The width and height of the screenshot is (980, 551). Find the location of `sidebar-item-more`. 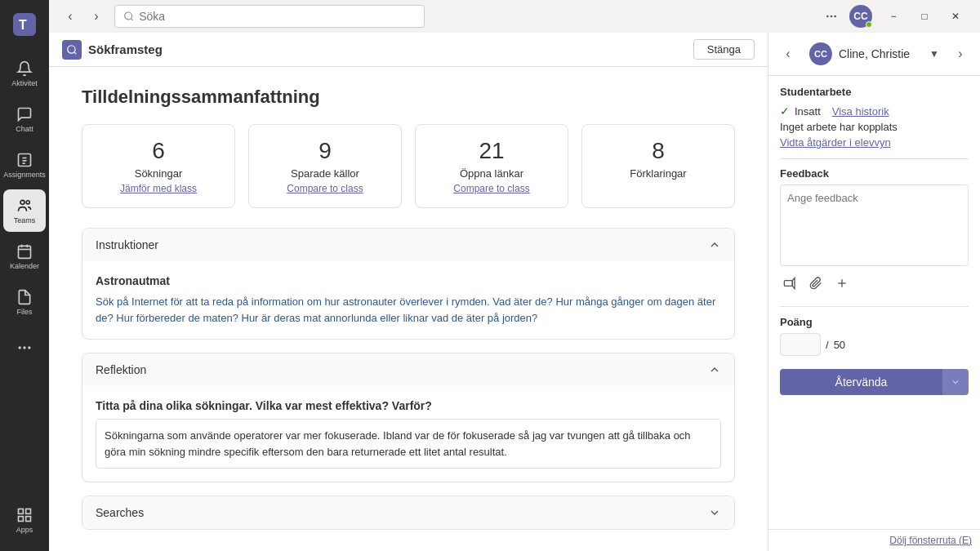

sidebar-item-more is located at coordinates (24, 348).